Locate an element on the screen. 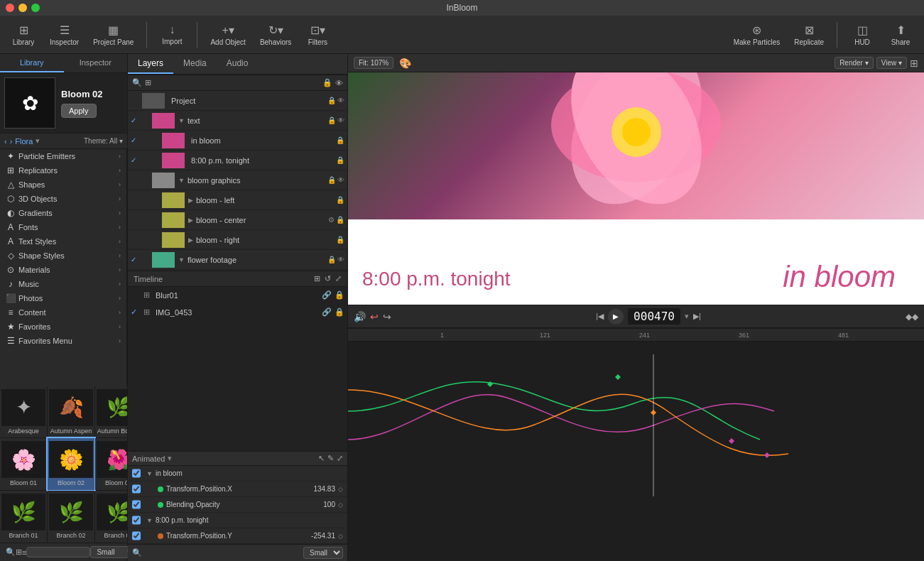  layer-row: ✓ ▼ flower footage 🔒👁 is located at coordinates (237, 260).